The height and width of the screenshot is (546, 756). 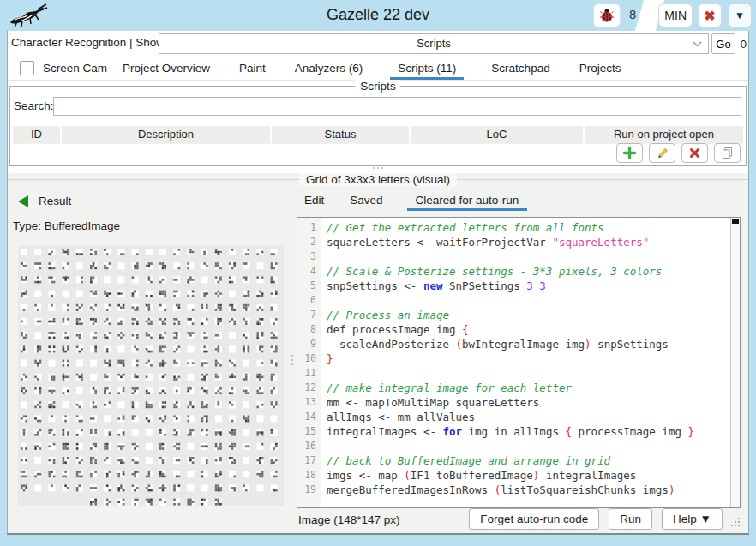 I want to click on line-number: 8, so click(x=309, y=329).